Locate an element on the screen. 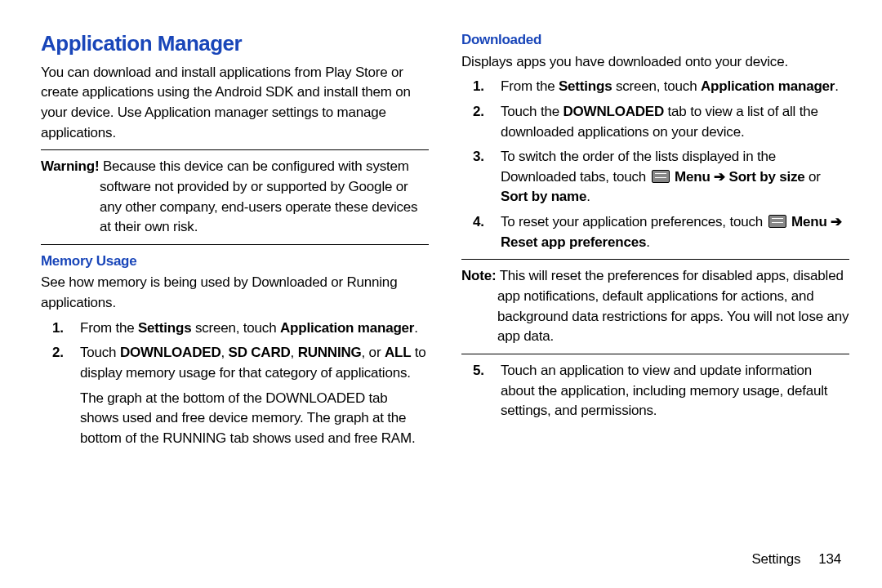 The height and width of the screenshot is (588, 882). footer-page-number: 134 is located at coordinates (830, 559).